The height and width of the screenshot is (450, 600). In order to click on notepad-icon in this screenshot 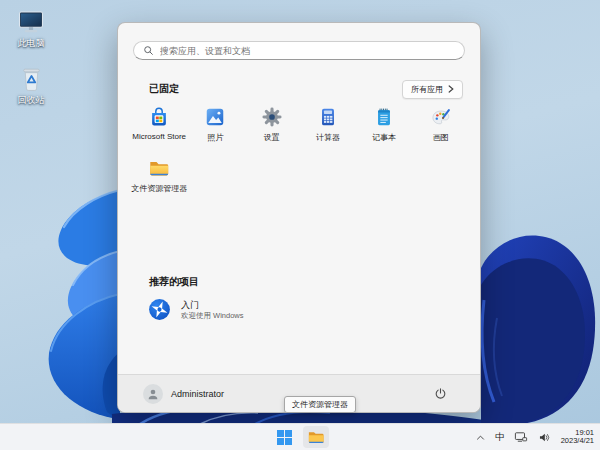, I will do `click(384, 117)`.